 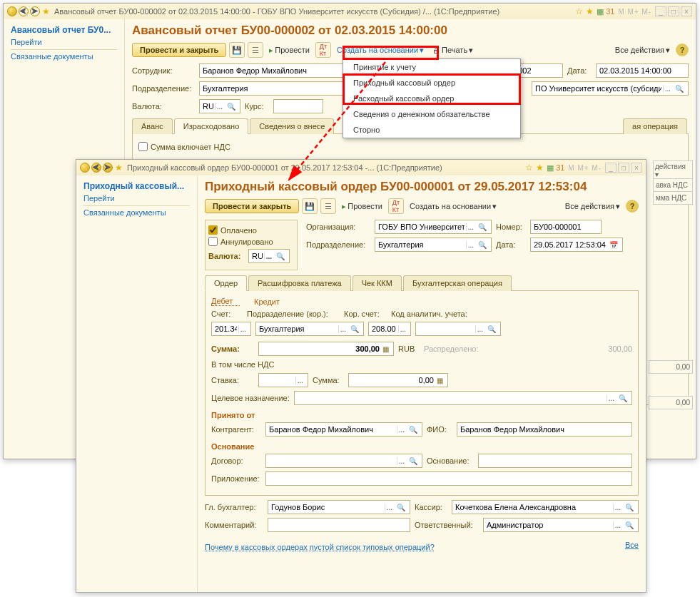 I want to click on currency-field: ...🔍, so click(x=220, y=106).